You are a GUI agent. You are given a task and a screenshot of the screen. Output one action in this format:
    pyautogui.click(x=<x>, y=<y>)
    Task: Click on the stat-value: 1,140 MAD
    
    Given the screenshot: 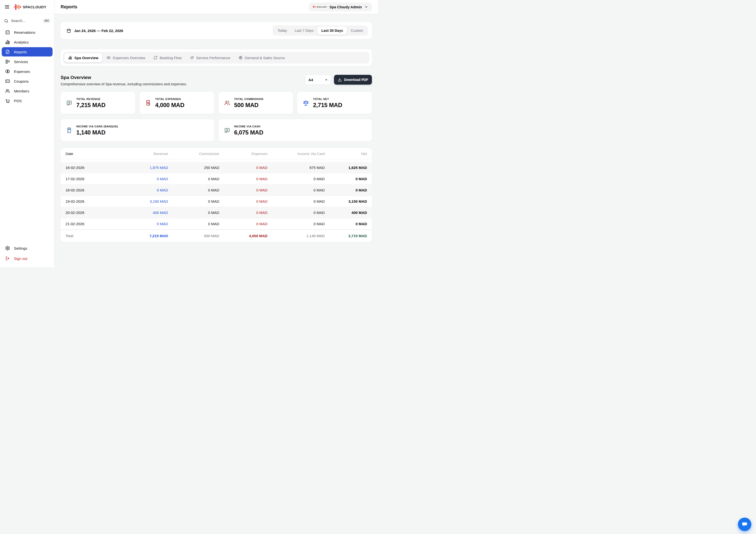 What is the action you would take?
    pyautogui.click(x=97, y=132)
    